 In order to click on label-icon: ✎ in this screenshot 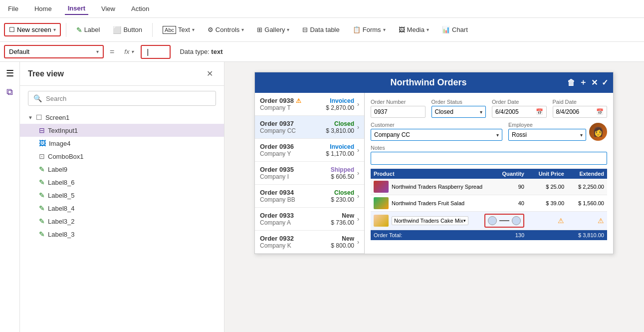, I will do `click(79, 30)`.